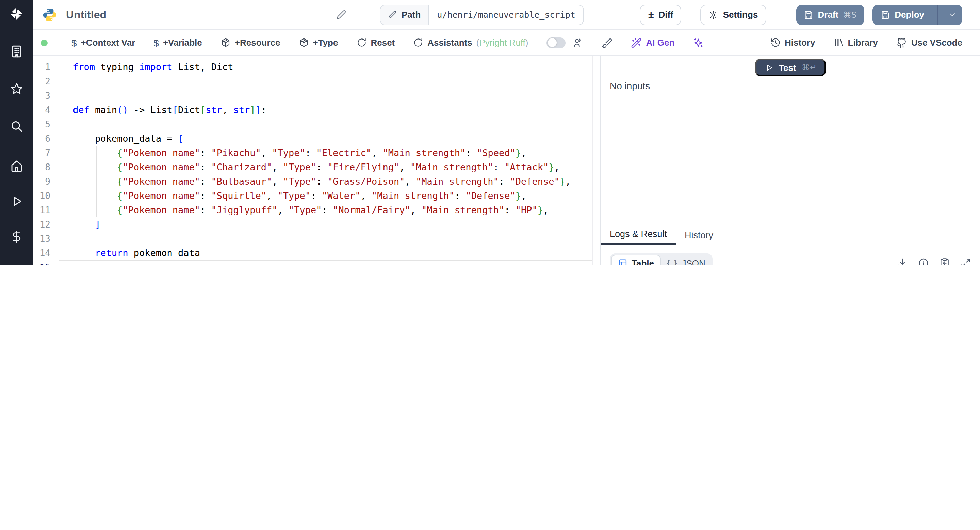 The height and width of the screenshot is (530, 980). What do you see at coordinates (637, 43) in the screenshot?
I see `wand-icon` at bounding box center [637, 43].